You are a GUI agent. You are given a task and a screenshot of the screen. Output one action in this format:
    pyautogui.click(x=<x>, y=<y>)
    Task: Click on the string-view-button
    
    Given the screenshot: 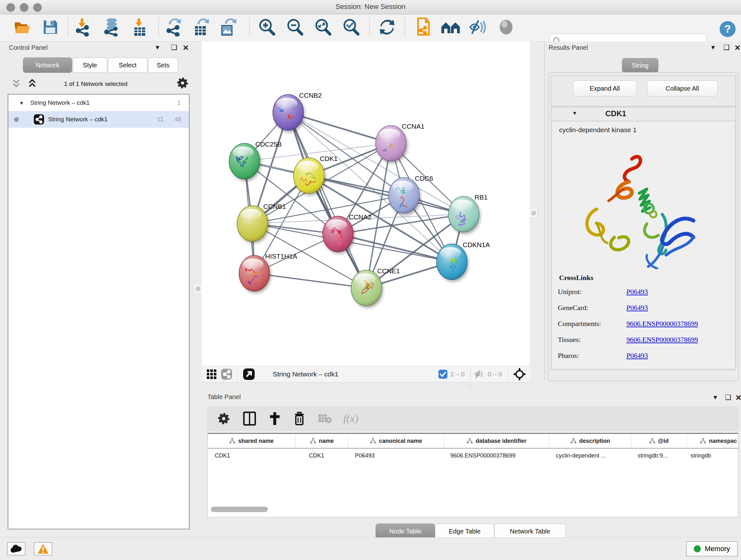 What is the action you would take?
    pyautogui.click(x=226, y=374)
    